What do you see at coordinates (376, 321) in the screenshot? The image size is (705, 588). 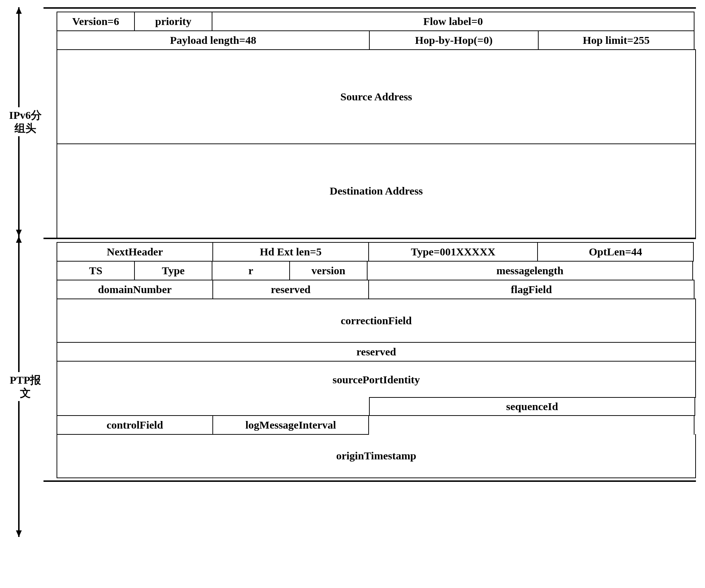 I see `field-correction-field: correctionField` at bounding box center [376, 321].